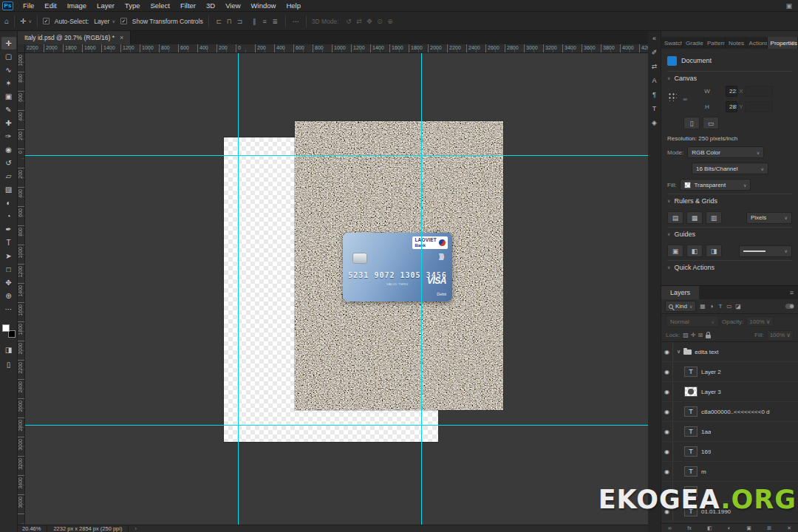  I want to click on menu-type: Type, so click(133, 6).